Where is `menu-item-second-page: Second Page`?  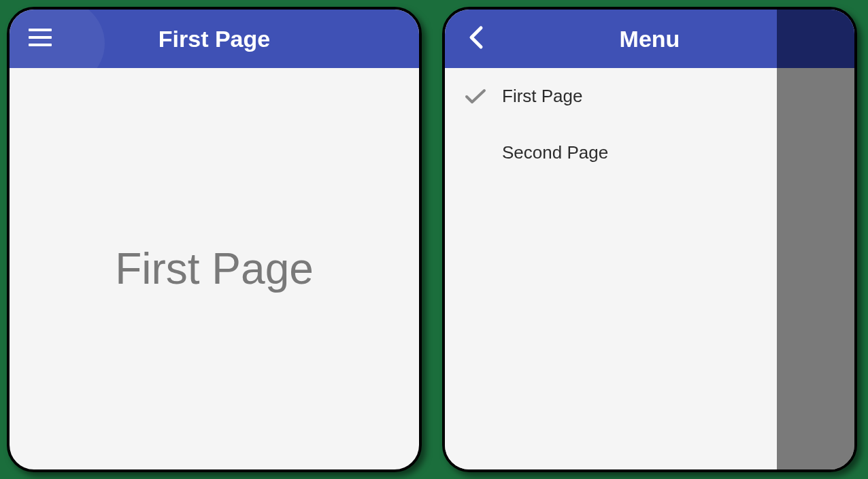
menu-item-second-page: Second Page is located at coordinates (611, 152).